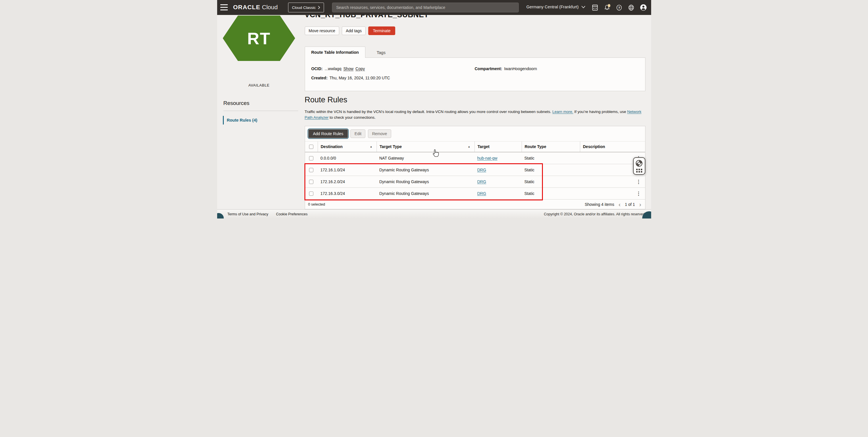 The width and height of the screenshot is (868, 437). What do you see at coordinates (381, 53) in the screenshot?
I see `tab-tags: Tags` at bounding box center [381, 53].